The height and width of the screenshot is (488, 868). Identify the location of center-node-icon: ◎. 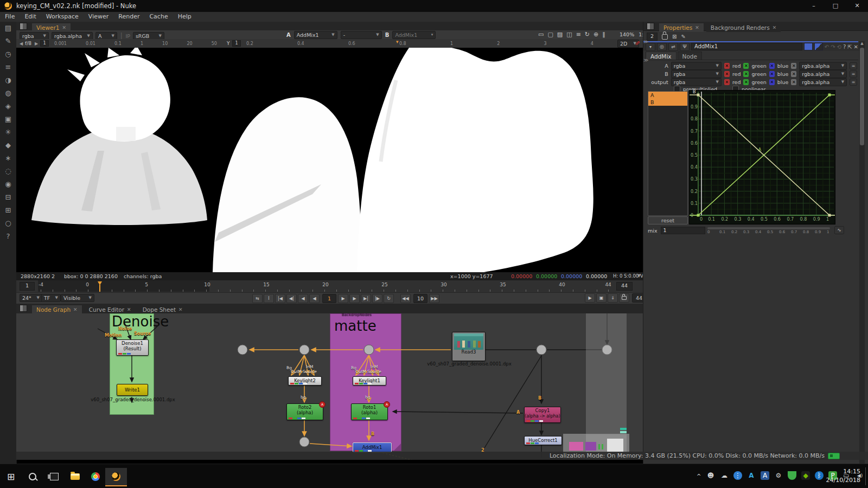
(662, 47).